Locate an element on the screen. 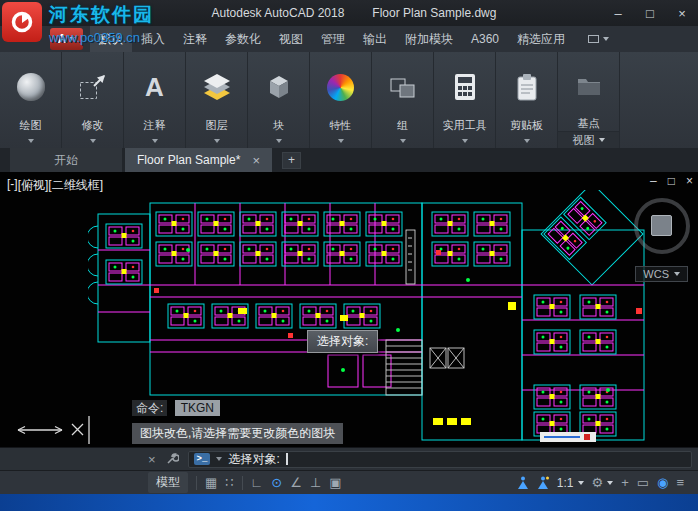  minimize-button: – is located at coordinates (618, 13).